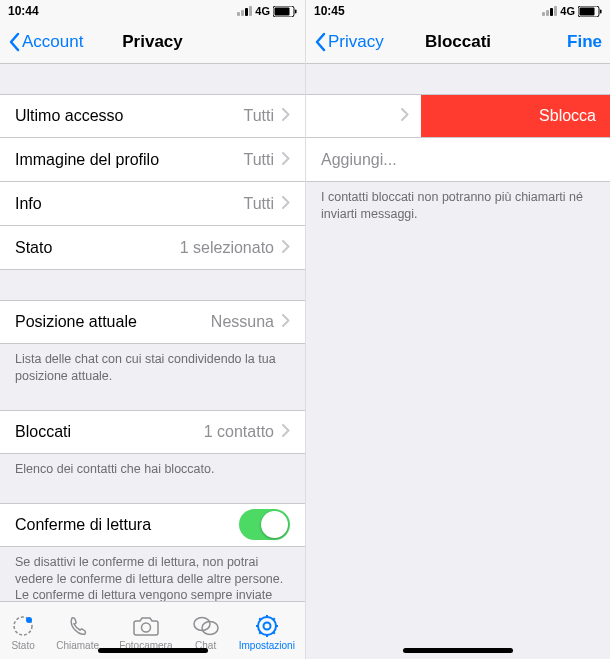  I want to click on read-receipts-group: Conferme di lettura, so click(152, 525).